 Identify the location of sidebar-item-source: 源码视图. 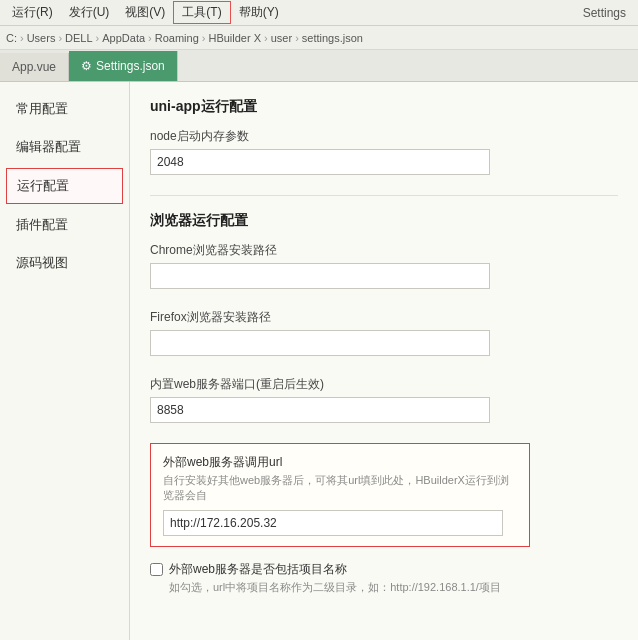
(64, 263).